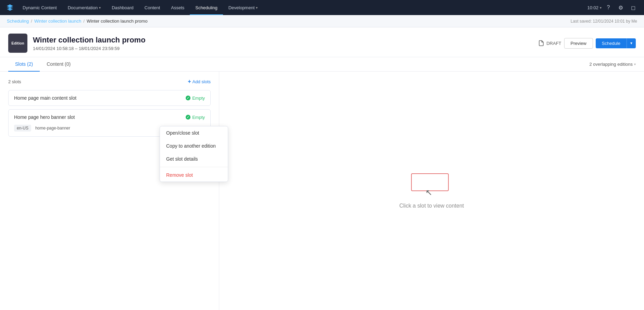  Describe the element at coordinates (24, 64) in the screenshot. I see `tab-slots: Slots (2)` at that location.